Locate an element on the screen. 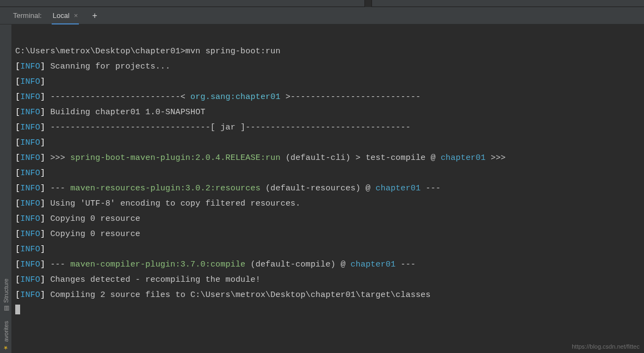 Image resolution: width=644 pixels, height=353 pixels. log-text: --------------------------------[ is located at coordinates (135, 127).